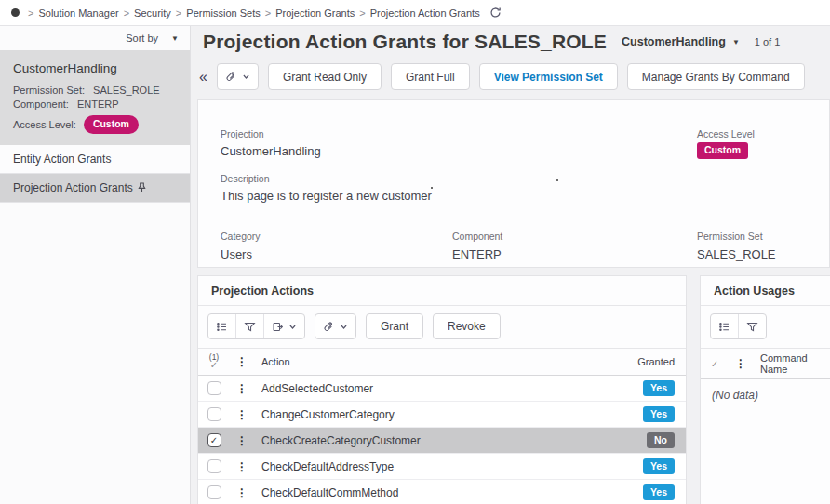 The image size is (830, 504). What do you see at coordinates (442, 492) in the screenshot?
I see `table-row: CheckDefaultCommMethod Yes` at bounding box center [442, 492].